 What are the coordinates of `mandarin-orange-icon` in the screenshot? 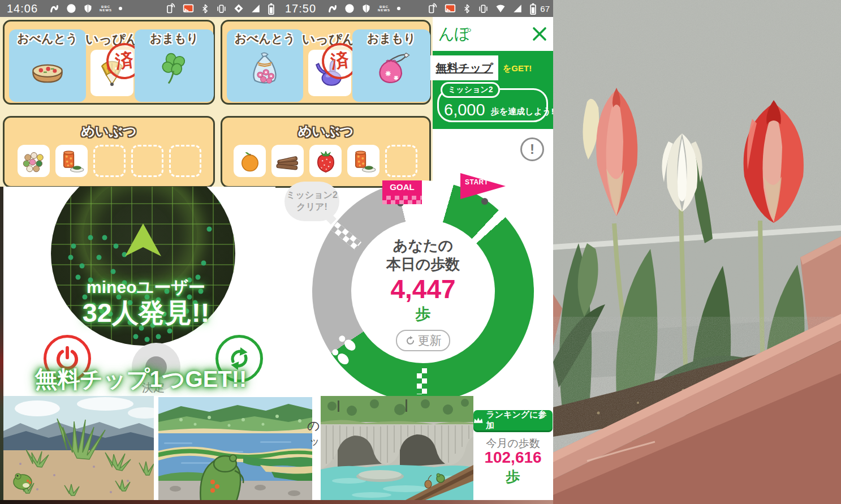 It's located at (250, 161).